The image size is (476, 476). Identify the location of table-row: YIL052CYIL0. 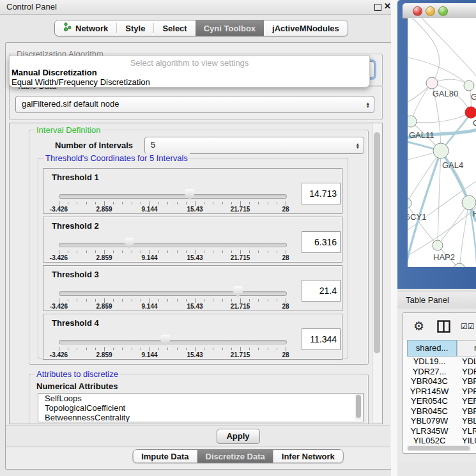
(440, 441).